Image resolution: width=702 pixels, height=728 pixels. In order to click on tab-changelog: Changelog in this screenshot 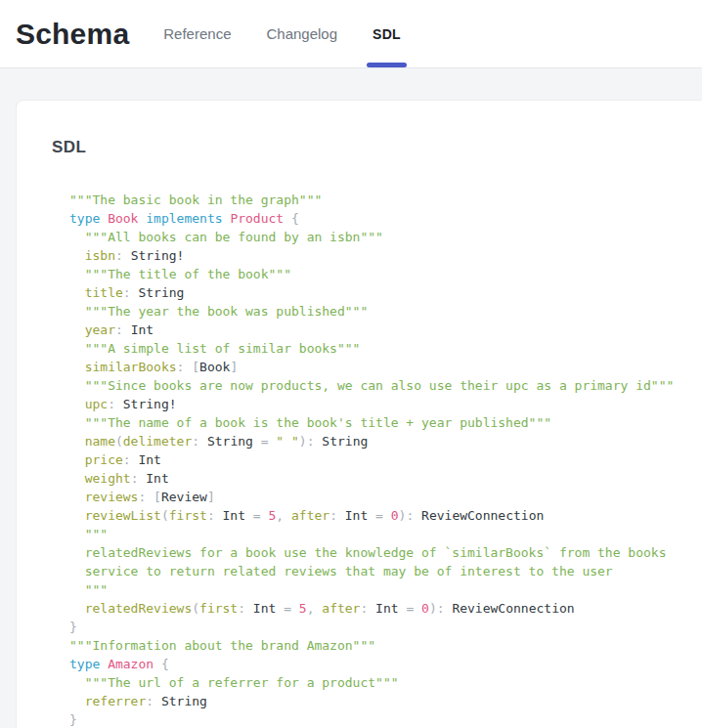, I will do `click(301, 33)`.